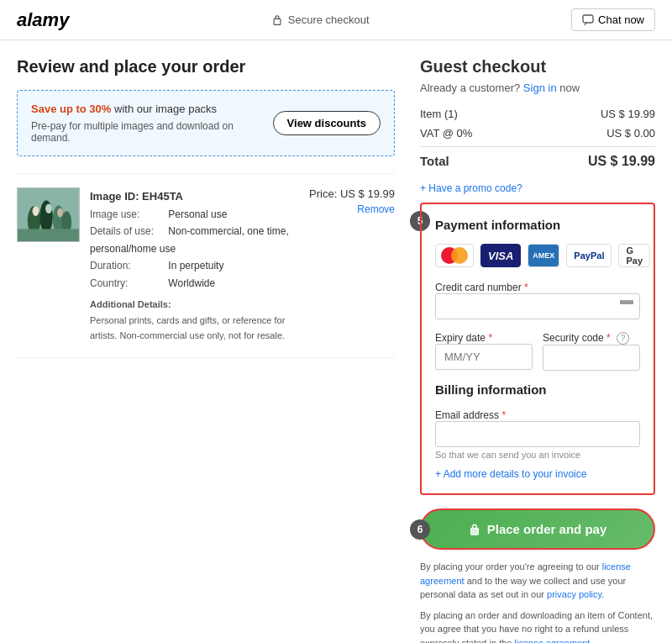 This screenshot has width=672, height=643. I want to click on price-value: US $ 19.99, so click(368, 193).